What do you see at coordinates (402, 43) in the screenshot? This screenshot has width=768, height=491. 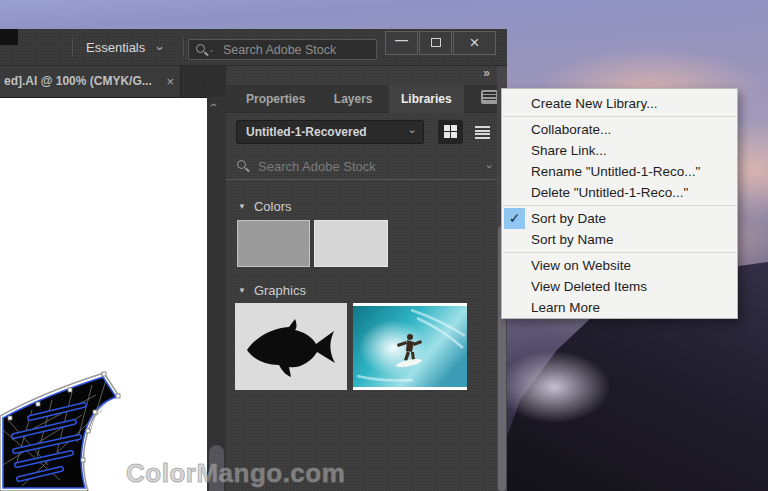 I see `minimize-button: —` at bounding box center [402, 43].